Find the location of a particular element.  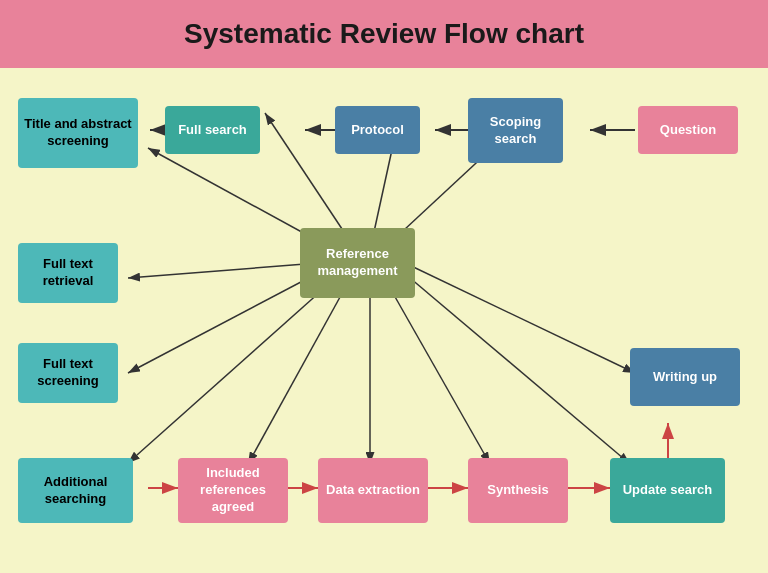

title-bar: Systematic Review Flow chart is located at coordinates (384, 34).